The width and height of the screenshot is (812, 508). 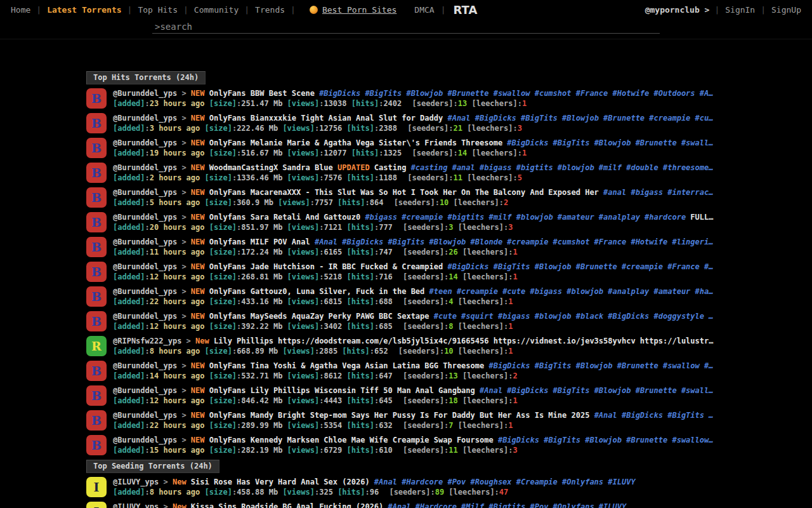 What do you see at coordinates (406, 192) in the screenshot?
I see `torrent-title: OnlyFans MacarenaXXX - This Slut Was So …` at bounding box center [406, 192].